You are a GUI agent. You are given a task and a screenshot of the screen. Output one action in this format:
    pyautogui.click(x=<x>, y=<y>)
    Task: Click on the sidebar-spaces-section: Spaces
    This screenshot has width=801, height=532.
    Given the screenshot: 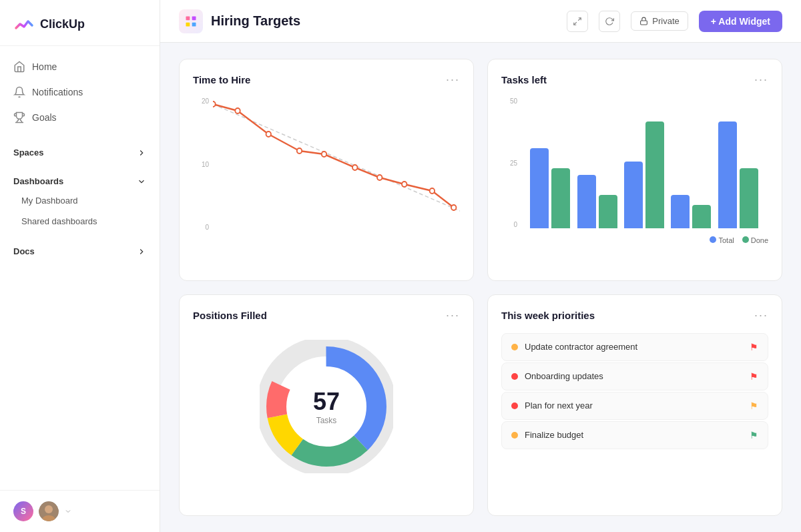 What is the action you would take?
    pyautogui.click(x=80, y=150)
    